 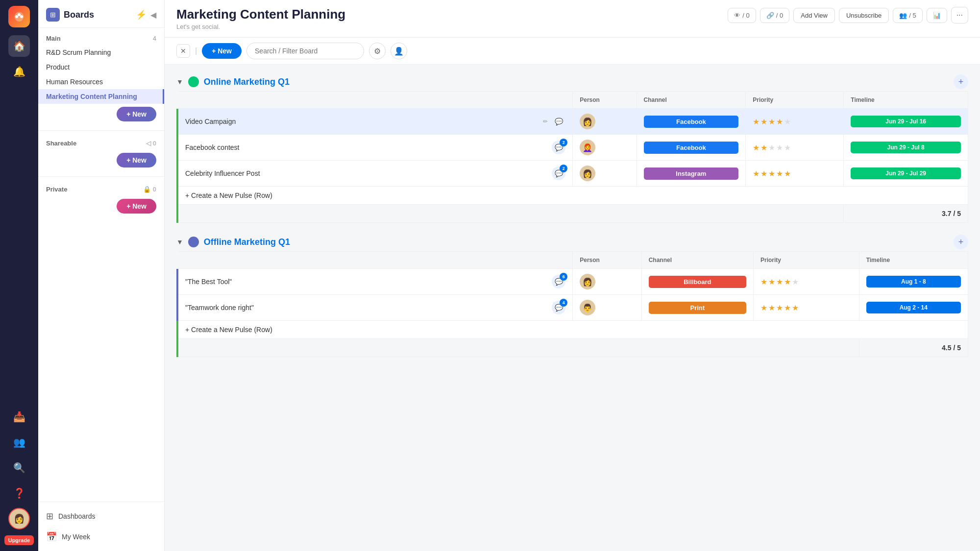 I want to click on more-options-button: ···, so click(x=959, y=15).